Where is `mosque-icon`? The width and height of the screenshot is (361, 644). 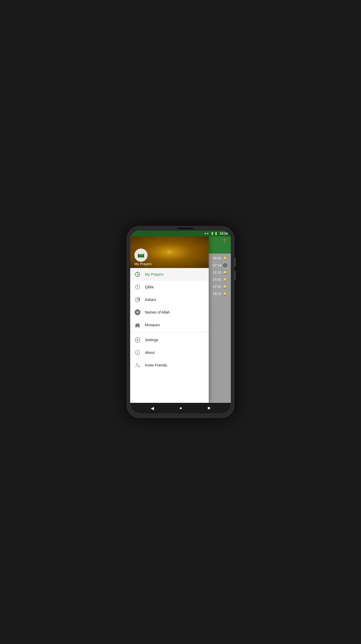 mosque-icon is located at coordinates (138, 325).